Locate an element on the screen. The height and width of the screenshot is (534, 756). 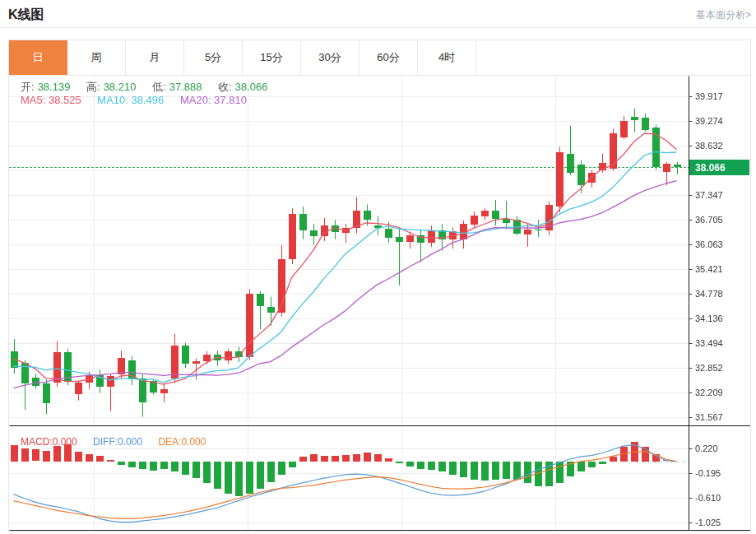
tab-month: 月 is located at coordinates (155, 58).